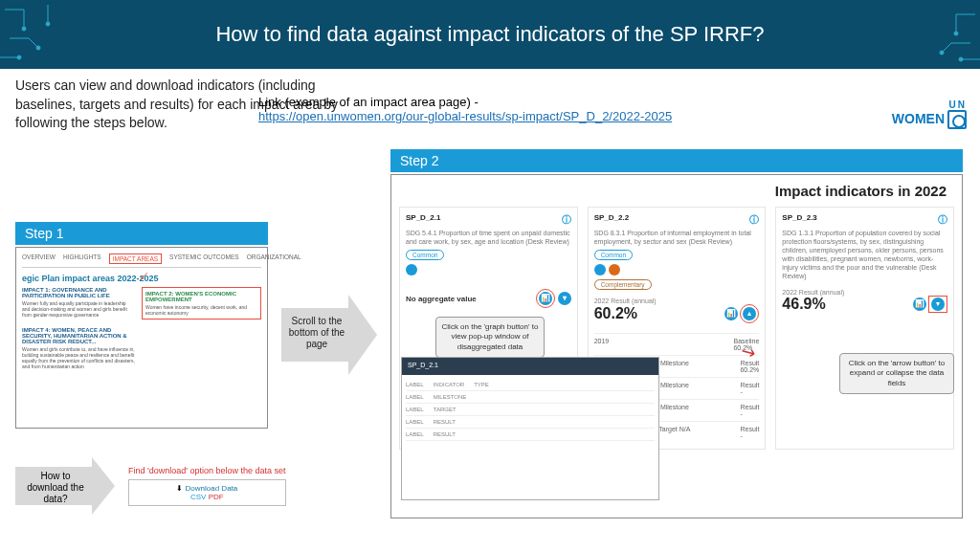  What do you see at coordinates (207, 493) in the screenshot?
I see `download-box: ⬇ Download Data CSV PDF` at bounding box center [207, 493].